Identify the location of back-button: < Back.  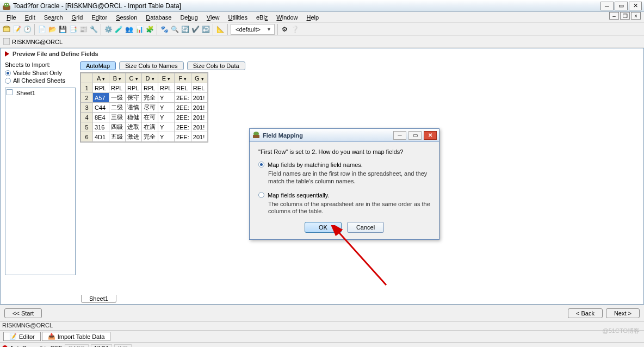
(585, 313).